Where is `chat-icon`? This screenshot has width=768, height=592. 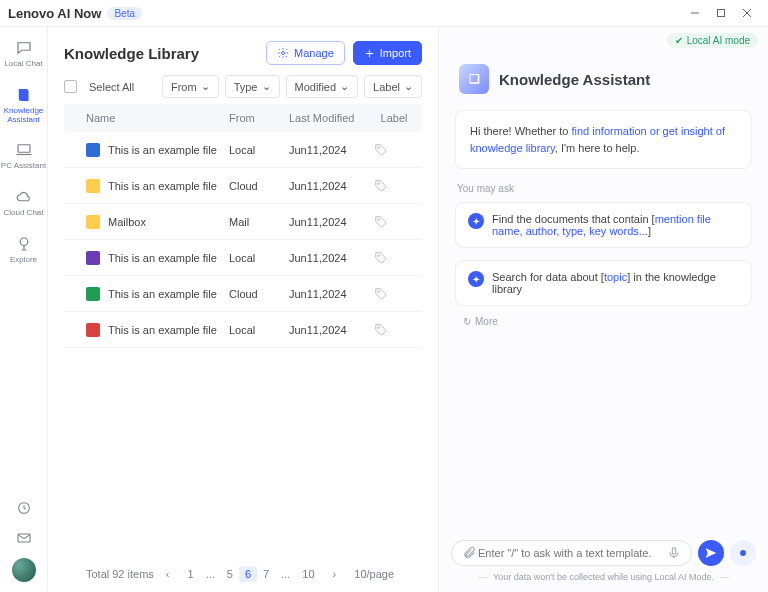 chat-icon is located at coordinates (24, 48).